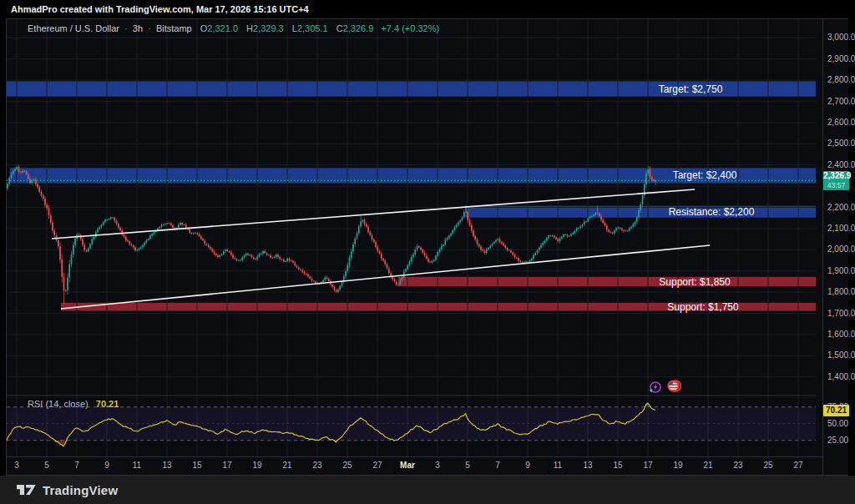 The image size is (855, 504). What do you see at coordinates (27, 490) in the screenshot?
I see `tradingview-logo-mark` at bounding box center [27, 490].